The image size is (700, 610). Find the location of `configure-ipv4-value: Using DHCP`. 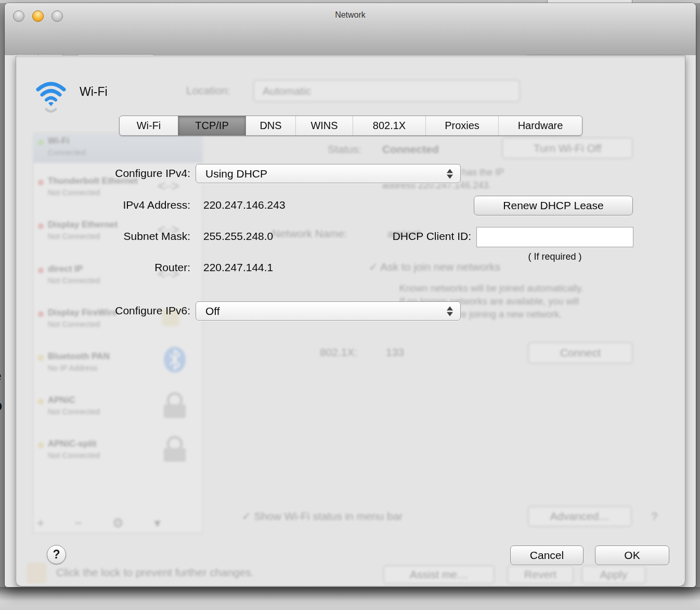

configure-ipv4-value: Using DHCP is located at coordinates (236, 174).